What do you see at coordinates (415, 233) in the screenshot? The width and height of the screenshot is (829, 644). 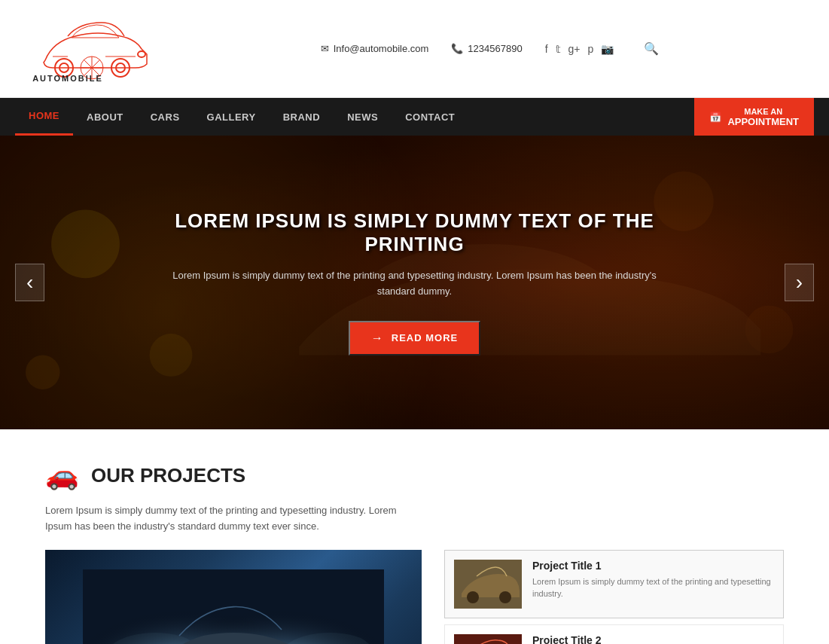 I see `hero-title: LOREM IPSUM IS SIMPLY DUMMY TEXT OF THE …` at bounding box center [415, 233].